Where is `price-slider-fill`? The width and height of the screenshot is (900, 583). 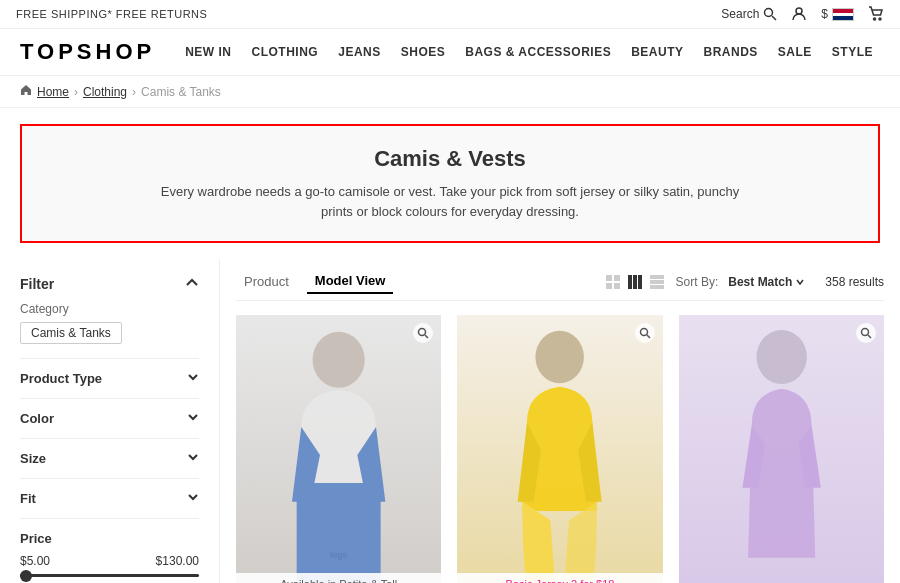 price-slider-fill is located at coordinates (110, 576).